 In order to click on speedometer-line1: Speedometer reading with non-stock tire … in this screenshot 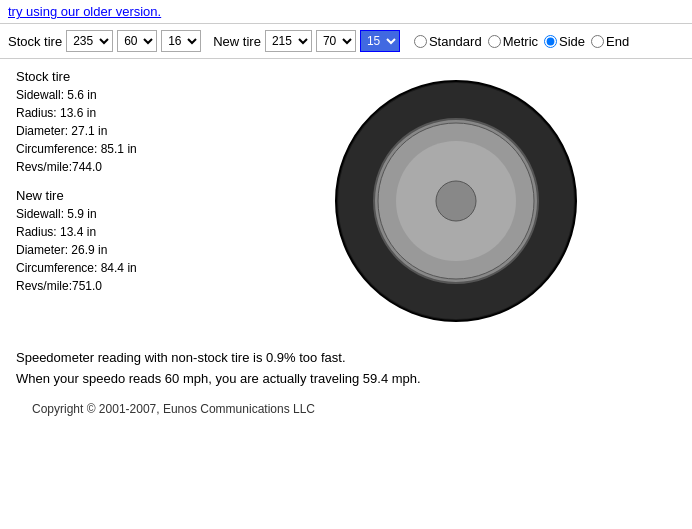, I will do `click(346, 358)`.